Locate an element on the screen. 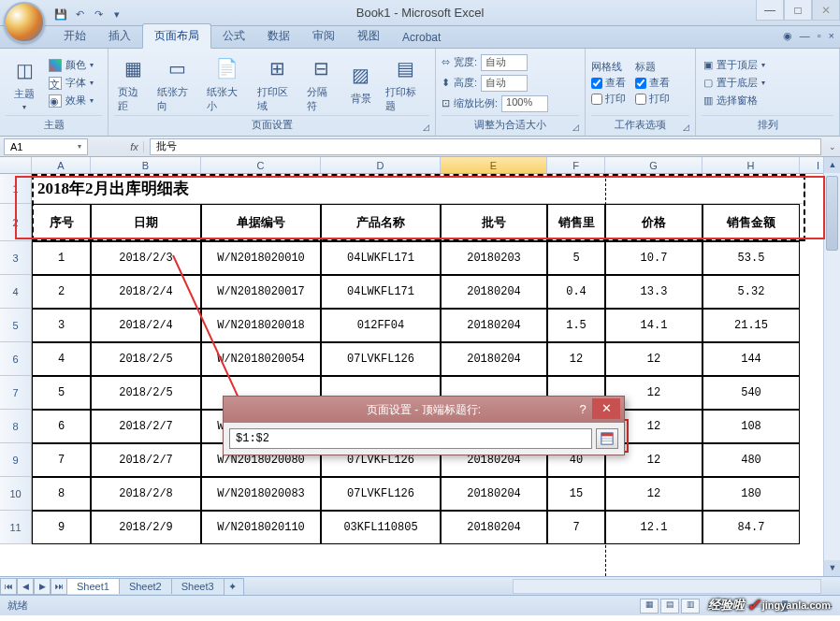 Image resolution: width=840 pixels, height=621 pixels. tab-数据: 数据 is located at coordinates (279, 36).